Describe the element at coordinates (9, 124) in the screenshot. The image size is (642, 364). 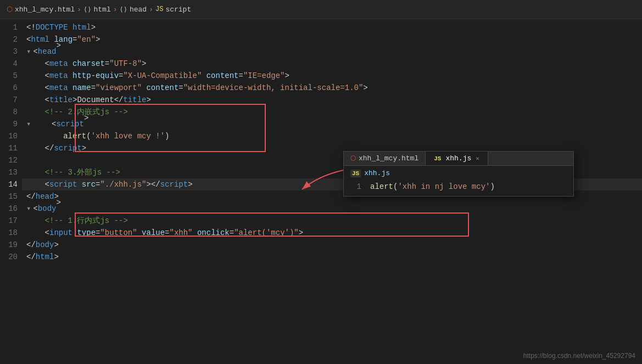
I see `ln-9: 9` at that location.